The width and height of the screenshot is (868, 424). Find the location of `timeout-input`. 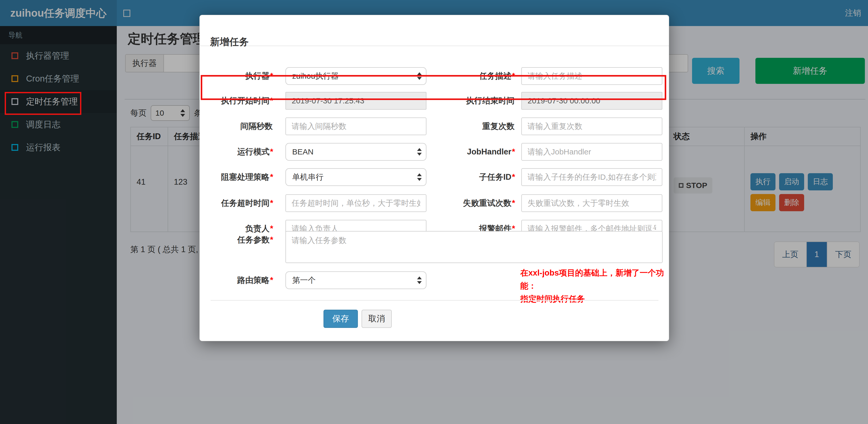

timeout-input is located at coordinates (356, 203).